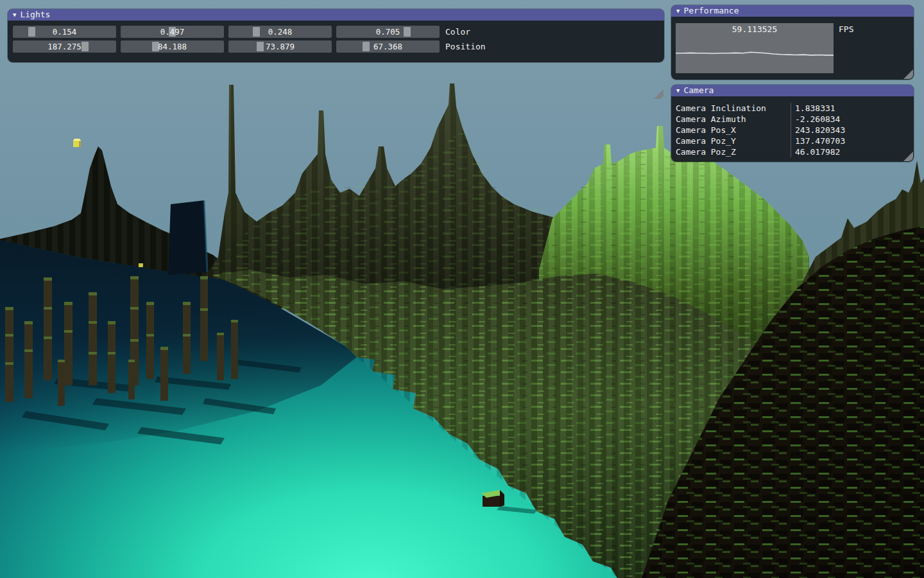  I want to click on fps-current-value: 59.113525, so click(755, 30).